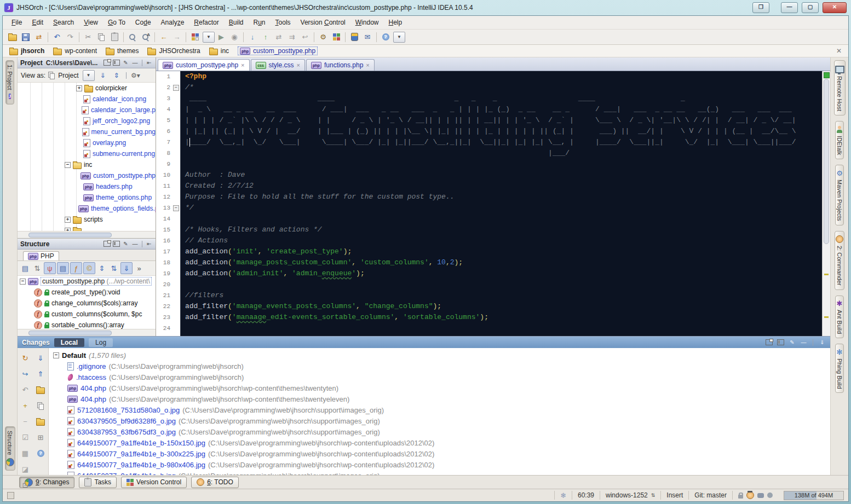  Describe the element at coordinates (154, 483) in the screenshot. I see `version-control-toolwindow-button: Version Control` at that location.